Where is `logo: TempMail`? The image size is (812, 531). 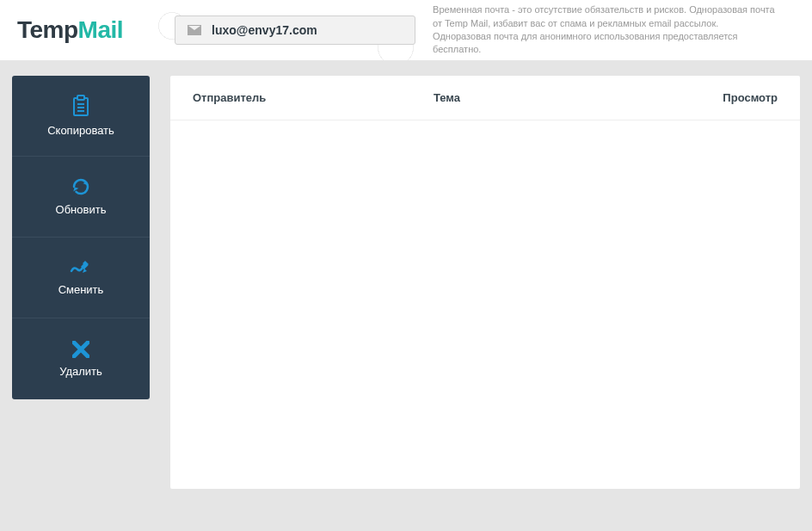 logo: TempMail is located at coordinates (71, 30).